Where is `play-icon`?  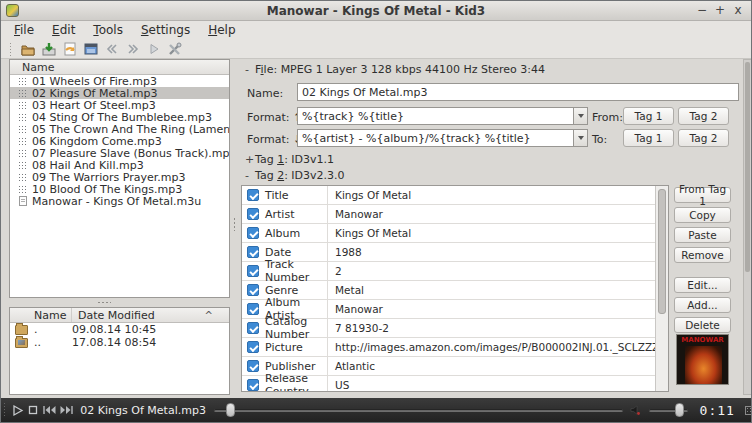
play-icon is located at coordinates (154, 49).